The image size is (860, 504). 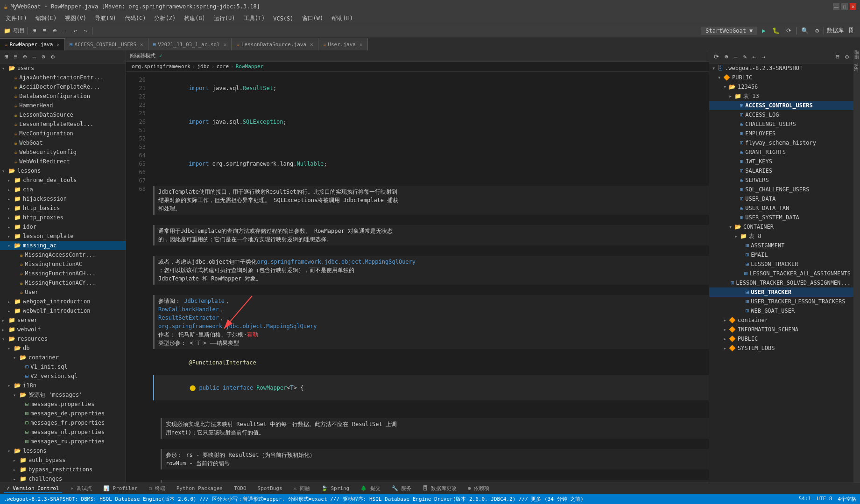 What do you see at coordinates (33, 489) in the screenshot?
I see `bottom-tab-version-control: ✓ Version Control` at bounding box center [33, 489].